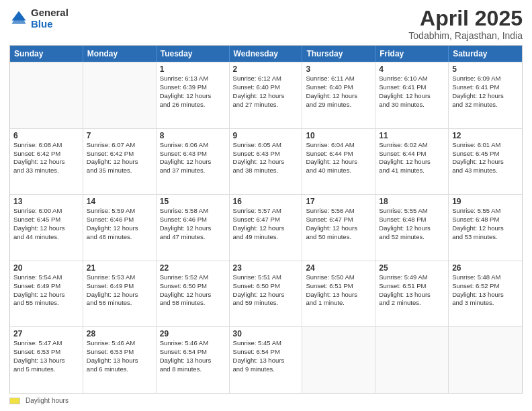  What do you see at coordinates (266, 268) in the screenshot?
I see `day-number-23: 23` at bounding box center [266, 268].